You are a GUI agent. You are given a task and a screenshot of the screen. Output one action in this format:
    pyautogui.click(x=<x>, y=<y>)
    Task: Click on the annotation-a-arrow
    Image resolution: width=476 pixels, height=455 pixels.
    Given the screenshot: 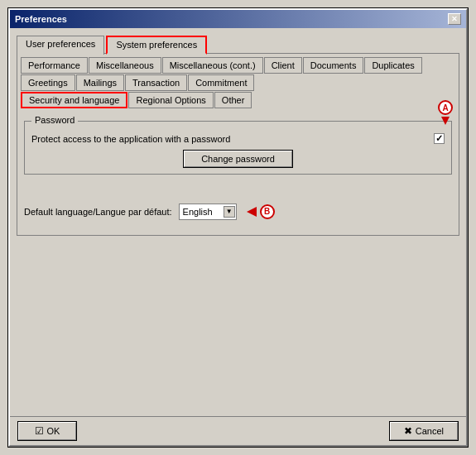 What is the action you would take?
    pyautogui.click(x=445, y=121)
    